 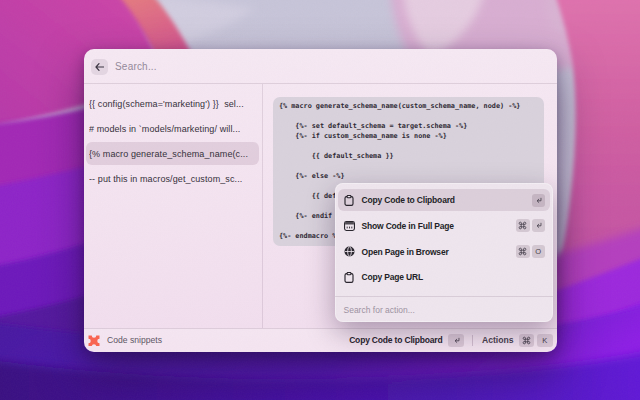 I want to click on dbt-logo-icon, so click(x=94, y=340).